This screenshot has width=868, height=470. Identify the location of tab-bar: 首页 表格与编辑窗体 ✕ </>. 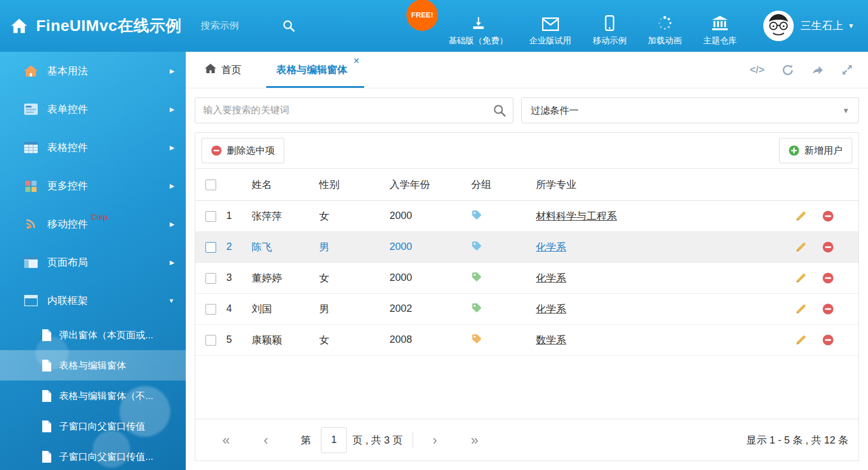
(527, 70).